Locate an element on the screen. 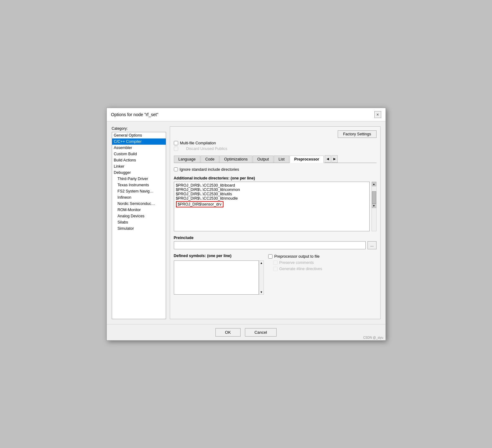 This screenshot has width=492, height=448. preinclude-section: Preinclude ... is located at coordinates (275, 242).